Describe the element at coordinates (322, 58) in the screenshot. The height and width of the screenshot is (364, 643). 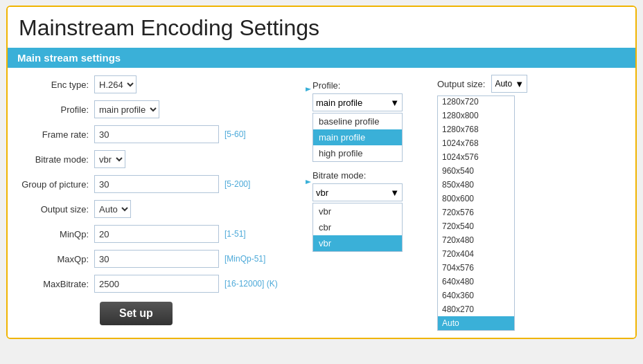
I see `section-header: Main stream settings` at that location.